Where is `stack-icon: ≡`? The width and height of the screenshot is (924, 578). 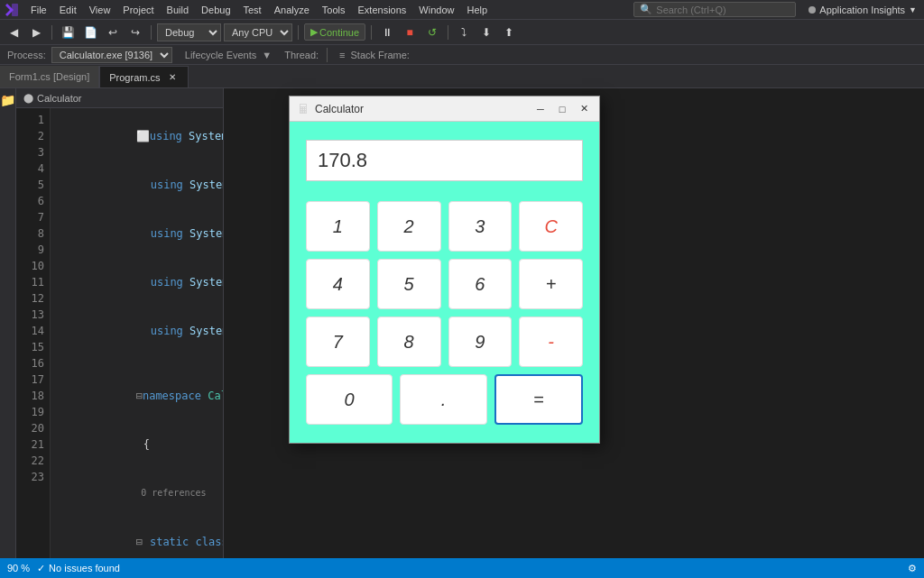
stack-icon: ≡ is located at coordinates (342, 55).